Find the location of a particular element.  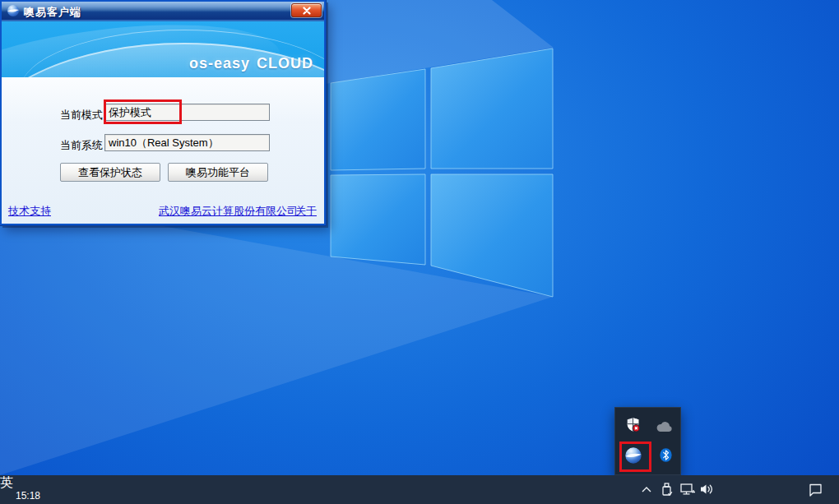

current-system-field: win10（Real System） is located at coordinates (188, 143).